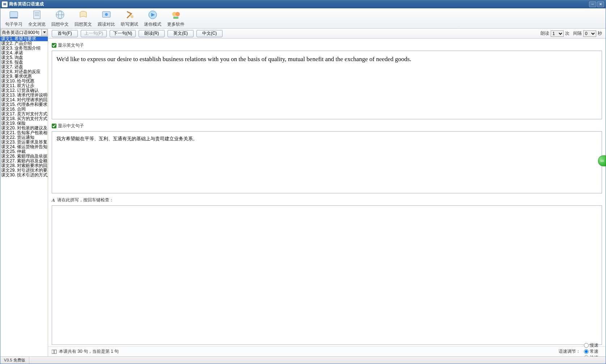 The height and width of the screenshot is (364, 606). Describe the element at coordinates (24, 62) in the screenshot. I see `lesson-item: 课文6. 报盘` at that location.